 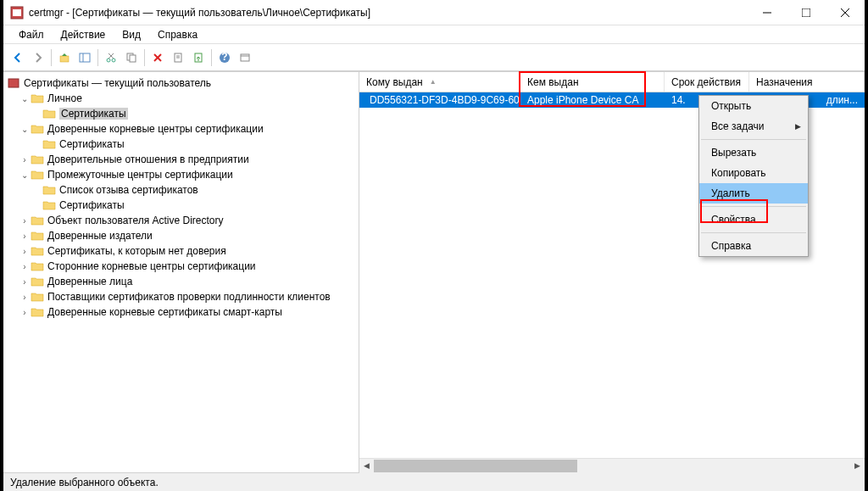 I want to click on window-title: certmgr - [Сертификаты — текущий пользов…, so click(x=388, y=13).